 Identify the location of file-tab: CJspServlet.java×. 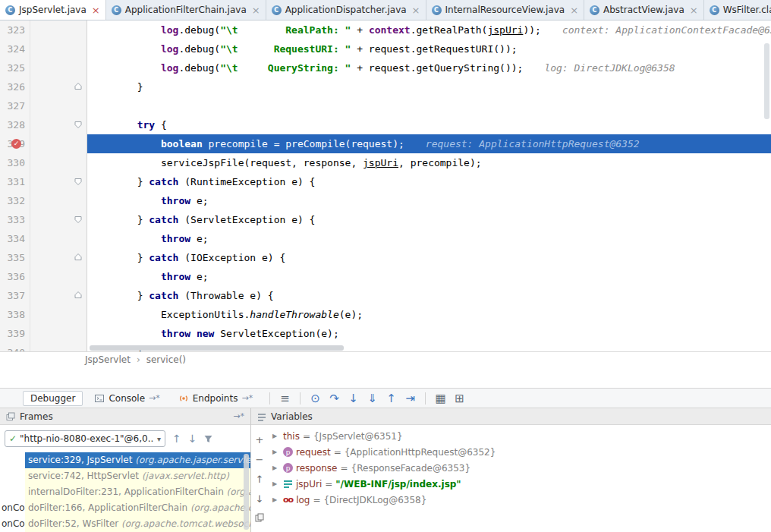
(53, 10).